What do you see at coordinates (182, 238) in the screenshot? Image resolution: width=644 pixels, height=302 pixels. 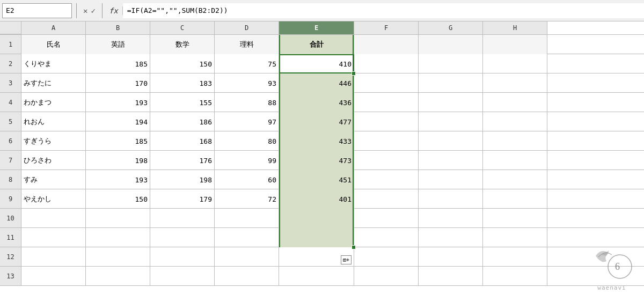 I see `cell-c11` at bounding box center [182, 238].